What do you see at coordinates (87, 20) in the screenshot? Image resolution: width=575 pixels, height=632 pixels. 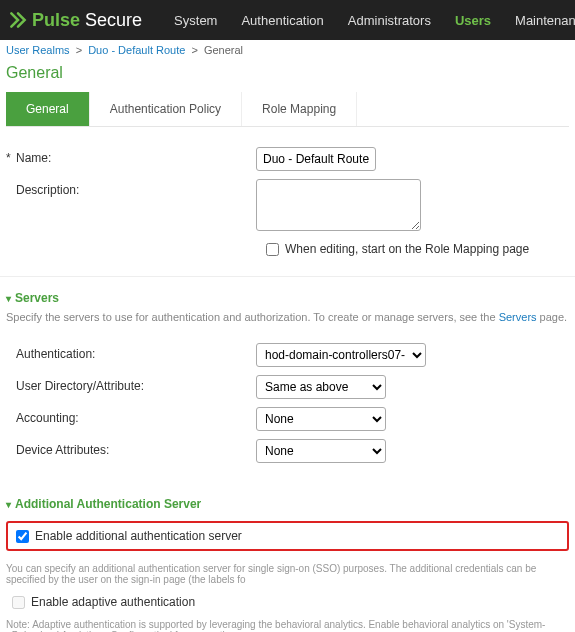 I see `brand-text: Pulse Secure` at bounding box center [87, 20].